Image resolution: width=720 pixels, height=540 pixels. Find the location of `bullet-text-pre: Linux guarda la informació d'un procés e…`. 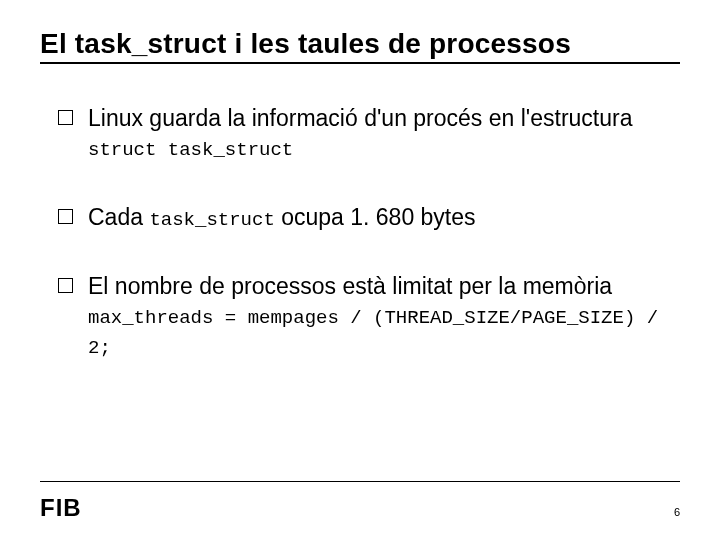

bullet-text-pre: Linux guarda la informació d'un procés e… is located at coordinates (360, 118).